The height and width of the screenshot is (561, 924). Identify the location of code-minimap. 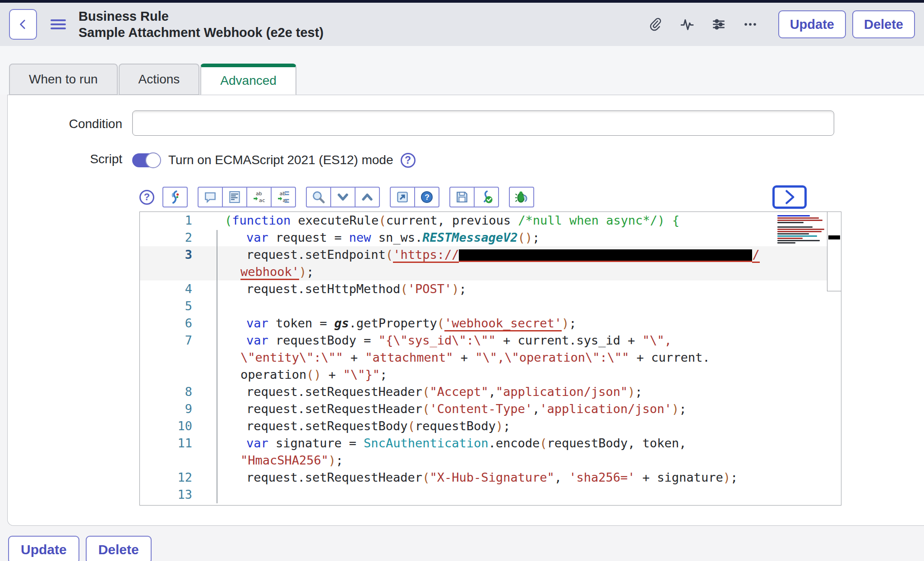
(801, 233).